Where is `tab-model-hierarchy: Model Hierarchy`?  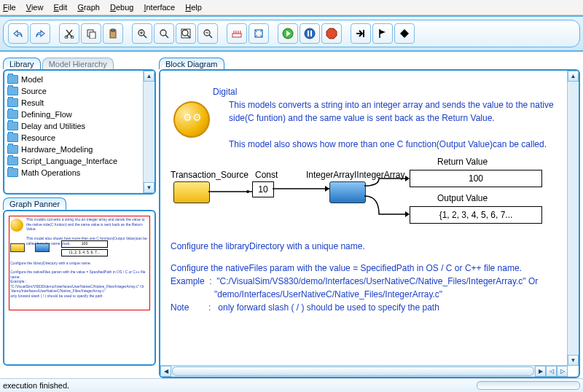 tab-model-hierarchy: Model Hierarchy is located at coordinates (78, 63).